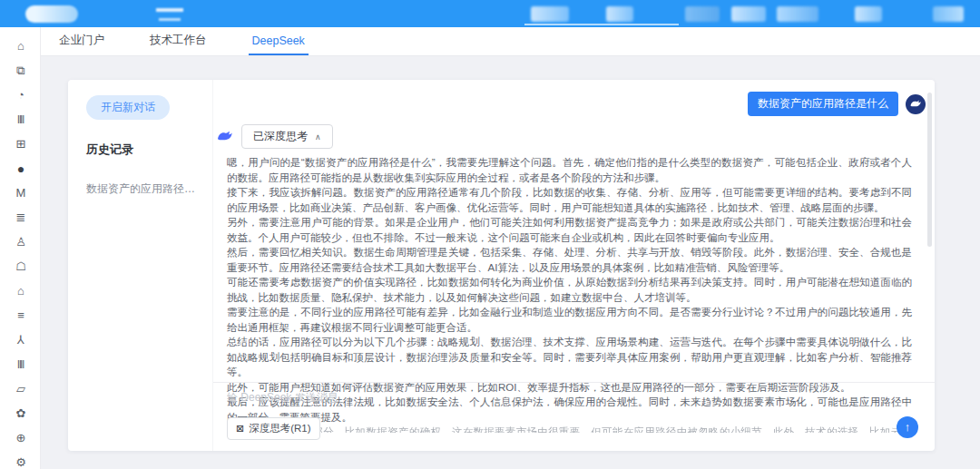 This screenshot has height=469, width=980. Describe the element at coordinates (573, 98) in the screenshot. I see `user-message-row: 数据资产的应用路径是什么` at that location.